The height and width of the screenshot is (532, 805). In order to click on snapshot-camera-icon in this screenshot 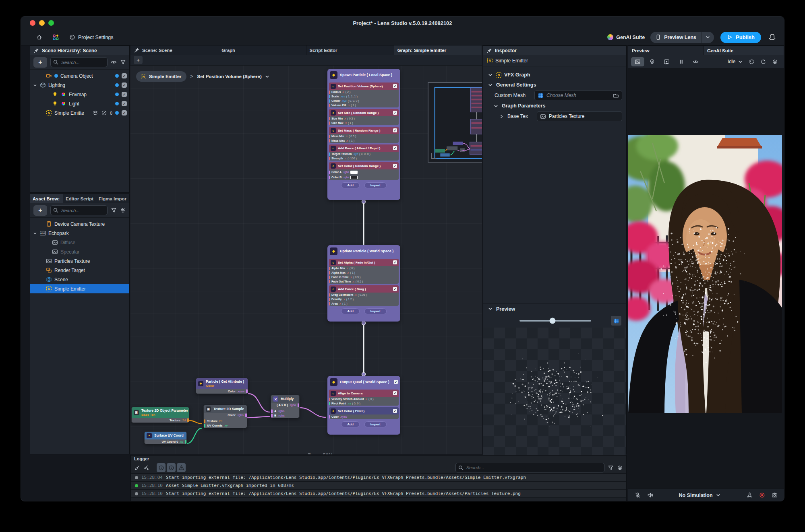, I will do `click(775, 495)`.